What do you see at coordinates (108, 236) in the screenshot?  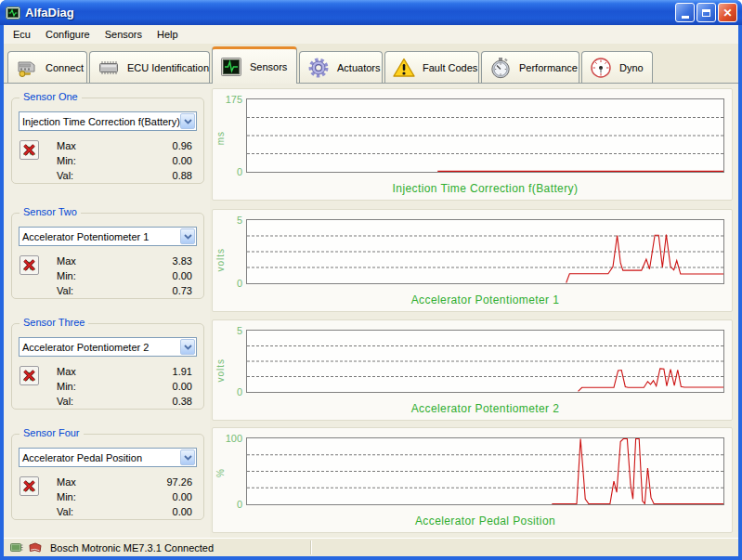 I see `sensor-two-select: Accelerator Potentiometer 1` at bounding box center [108, 236].